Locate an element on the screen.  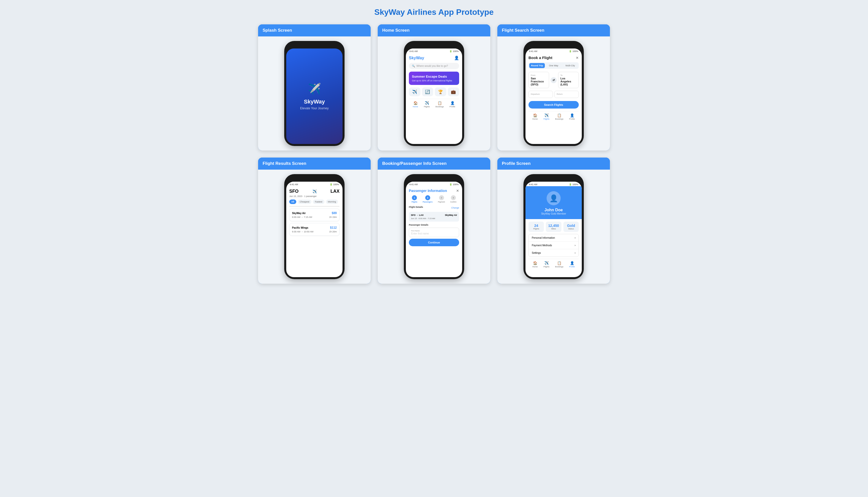
pr-nav-bookings: 📋 Bookings is located at coordinates (559, 265).